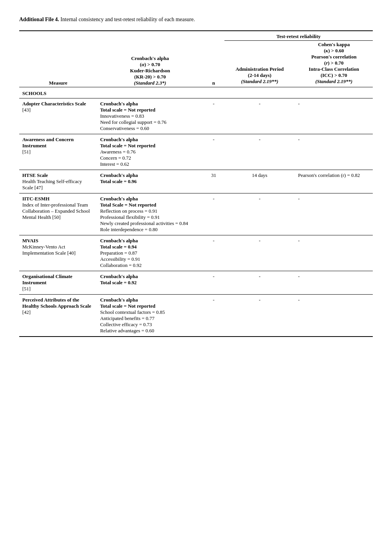  What do you see at coordinates (196, 215) in the screenshot?
I see `table-row: IITC-ESMHIndex of Inter-professional Tea…` at bounding box center [196, 215].